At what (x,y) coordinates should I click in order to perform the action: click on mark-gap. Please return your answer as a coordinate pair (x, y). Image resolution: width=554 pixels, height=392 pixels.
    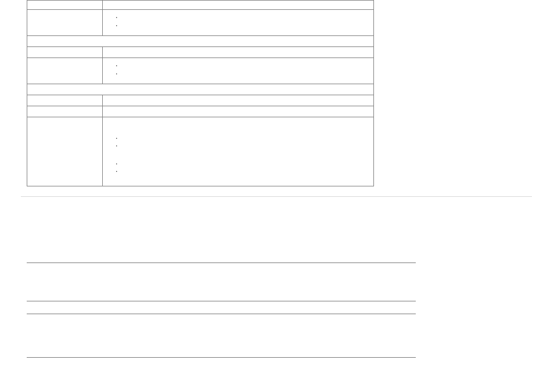
    Looking at the image, I should click on (244, 155).